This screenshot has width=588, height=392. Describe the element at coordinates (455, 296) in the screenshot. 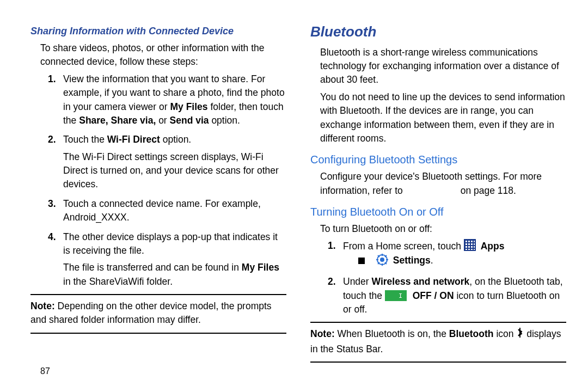

I see `onoff-step-2: Under Wireless and network, on the Bluet…` at that location.